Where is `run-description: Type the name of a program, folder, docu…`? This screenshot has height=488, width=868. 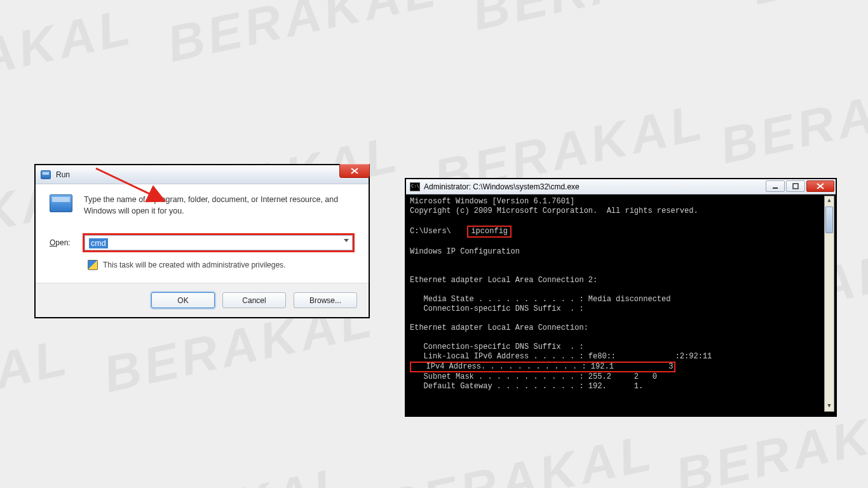 run-description: Type the name of a program, folder, docu… is located at coordinates (219, 206).